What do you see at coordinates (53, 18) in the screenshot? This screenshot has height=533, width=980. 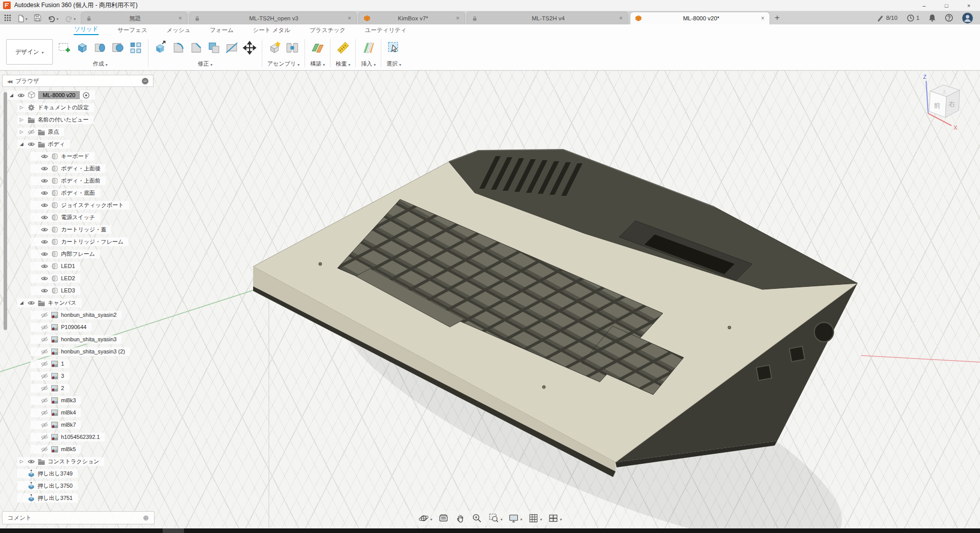 I see `undo-icon` at bounding box center [53, 18].